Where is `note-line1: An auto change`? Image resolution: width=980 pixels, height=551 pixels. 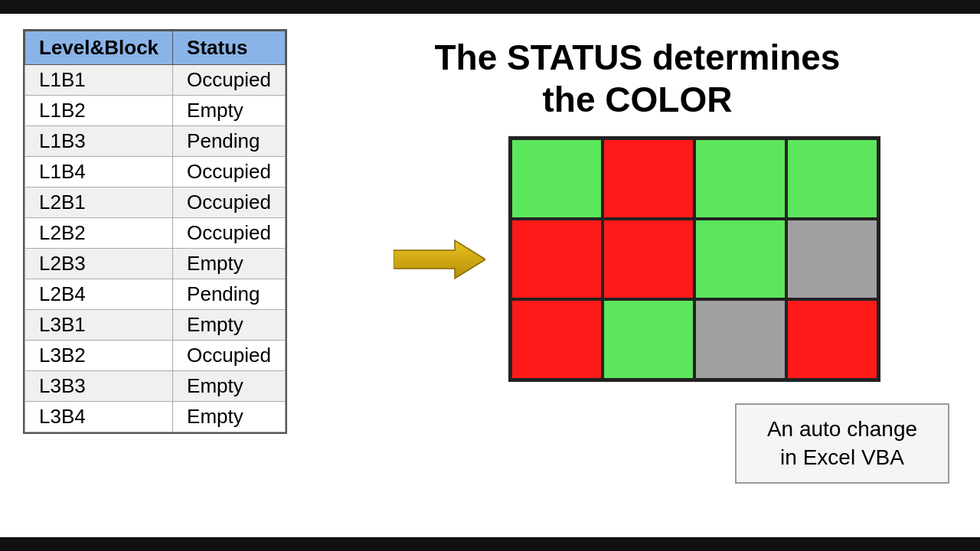
note-line1: An auto change is located at coordinates (842, 429).